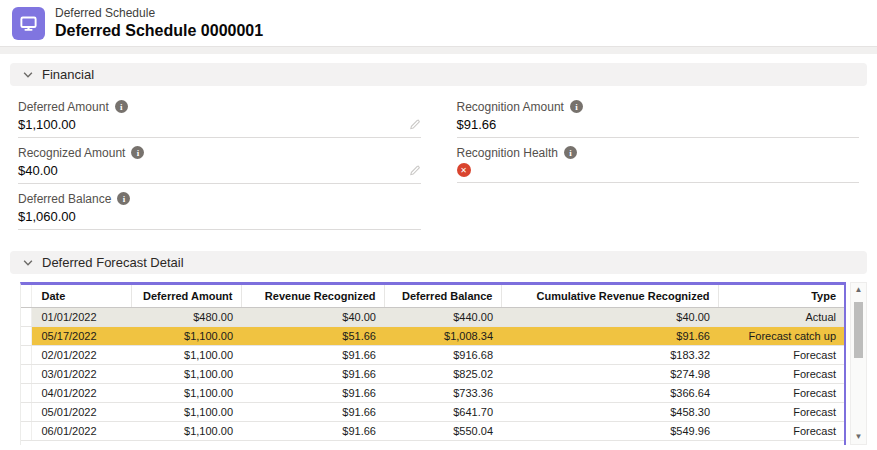  Describe the element at coordinates (508, 153) in the screenshot. I see `field-label: Recognition Health` at that location.